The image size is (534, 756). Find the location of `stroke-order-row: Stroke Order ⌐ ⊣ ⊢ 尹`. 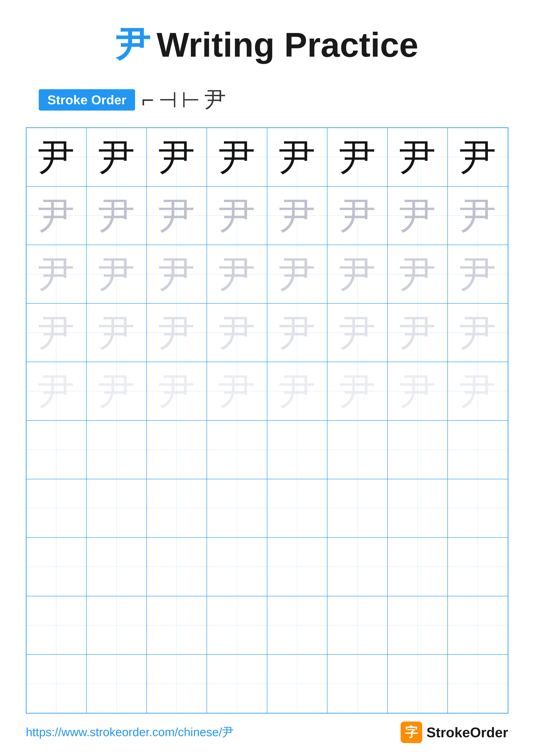

stroke-order-row: Stroke Order ⌐ ⊣ ⊢ 尹 is located at coordinates (132, 100).